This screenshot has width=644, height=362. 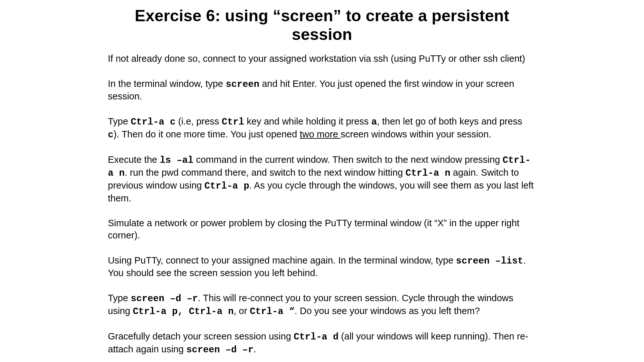 What do you see at coordinates (322, 305) in the screenshot?
I see `paragraph-7: Type screen –d –r. This will re-connect …` at bounding box center [322, 305].